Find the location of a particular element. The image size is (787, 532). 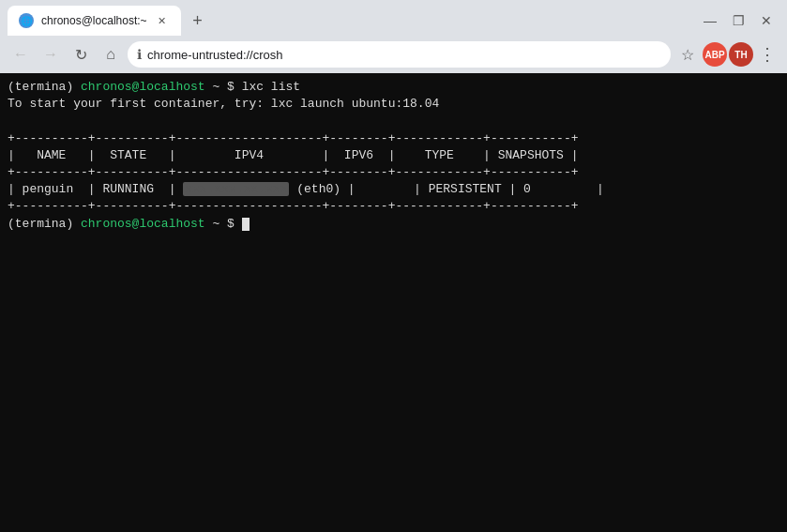

tab-title: chronos@localhost:~ is located at coordinates (94, 21).